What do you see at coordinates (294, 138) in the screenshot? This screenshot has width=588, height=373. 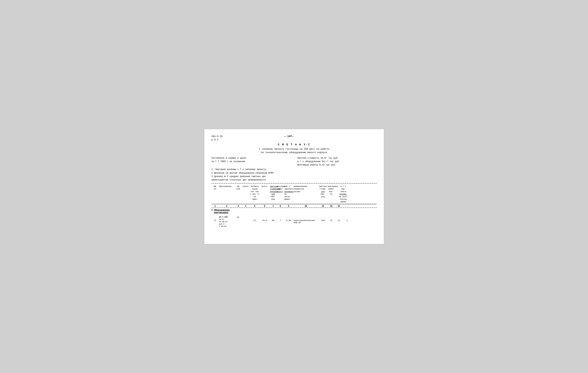 I see `top-meta: 284-5-I8 р 8-I — 147—` at bounding box center [294, 138].